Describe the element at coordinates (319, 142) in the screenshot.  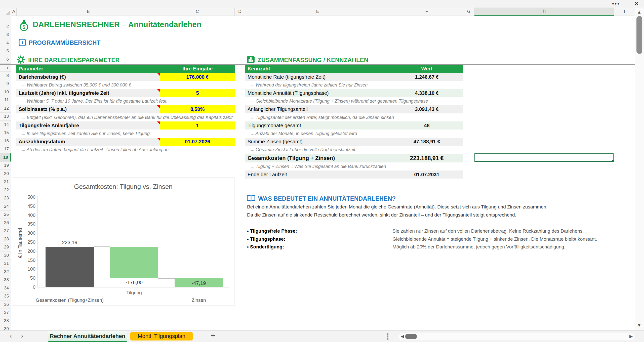
I see `summary-label: Summe Zinsen (gesamt)` at that location.